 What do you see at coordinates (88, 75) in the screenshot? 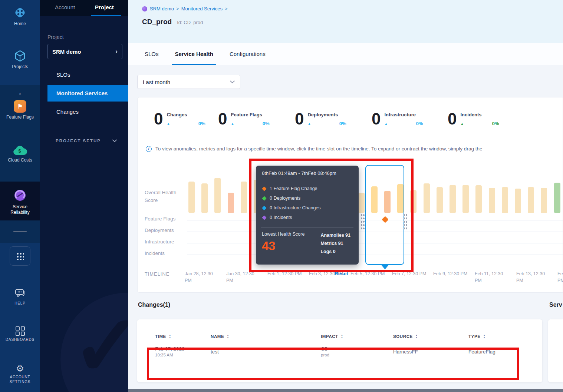
I see `sidebar-item-slos: SLOs` at bounding box center [88, 75].